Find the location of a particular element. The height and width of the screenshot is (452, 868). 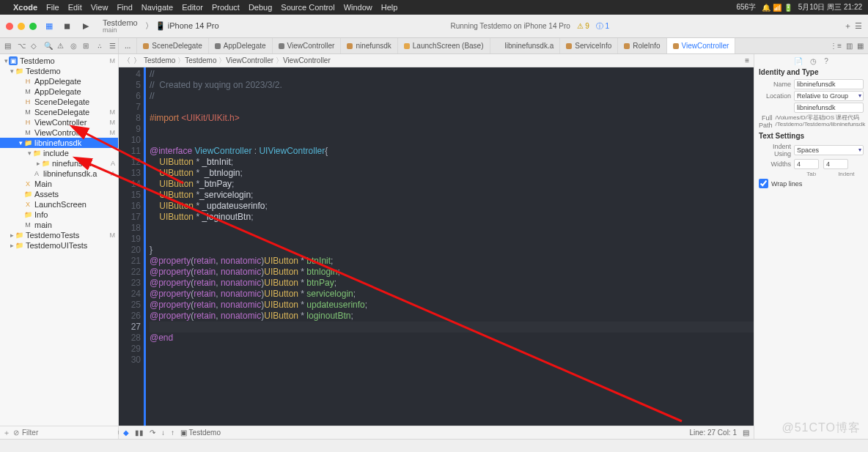

file-name-field: libninefunsdk is located at coordinates (828, 84).